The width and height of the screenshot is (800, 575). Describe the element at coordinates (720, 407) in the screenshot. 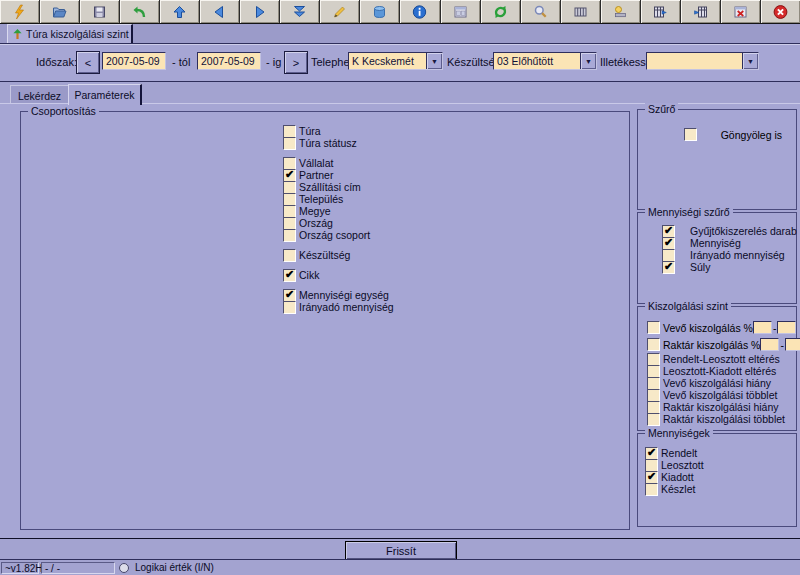

I see `service-level-row: Raktár kiszolgálási hiány` at that location.